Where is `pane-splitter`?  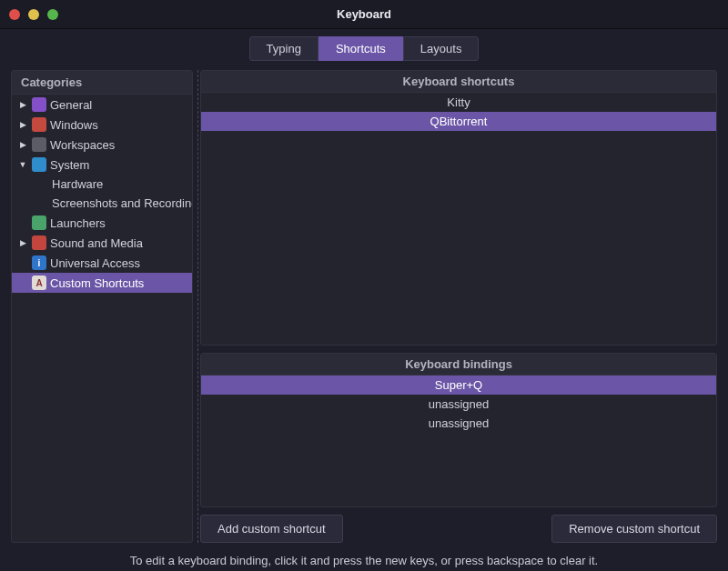 pane-splitter is located at coordinates (196, 306).